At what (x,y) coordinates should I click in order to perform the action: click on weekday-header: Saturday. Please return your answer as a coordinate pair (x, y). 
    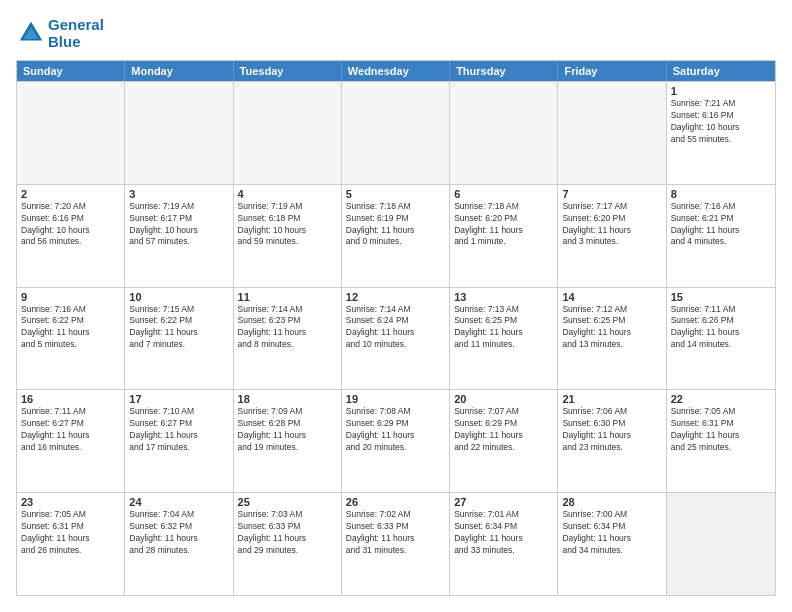
    Looking at the image, I should click on (721, 71).